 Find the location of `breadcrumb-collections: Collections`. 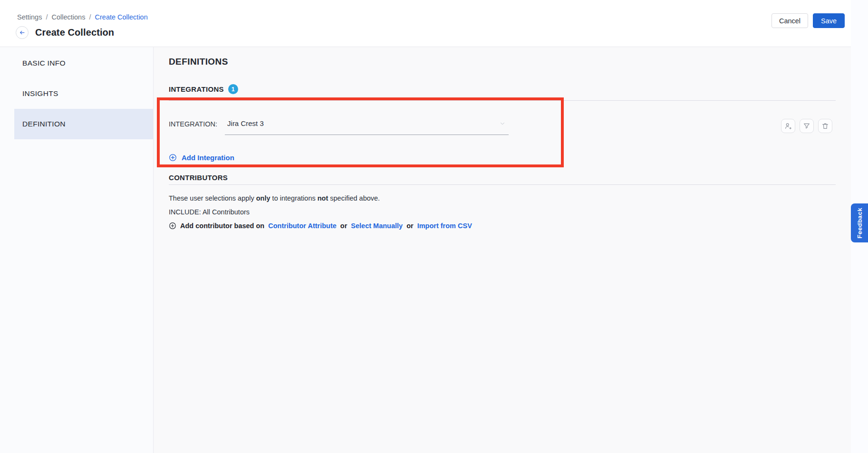

breadcrumb-collections: Collections is located at coordinates (68, 17).